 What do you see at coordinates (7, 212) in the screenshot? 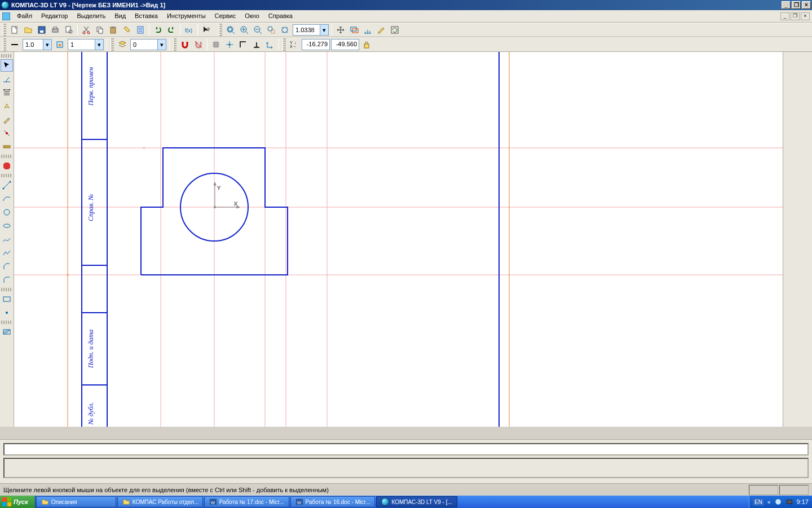
I see `circle-tool` at bounding box center [7, 212].